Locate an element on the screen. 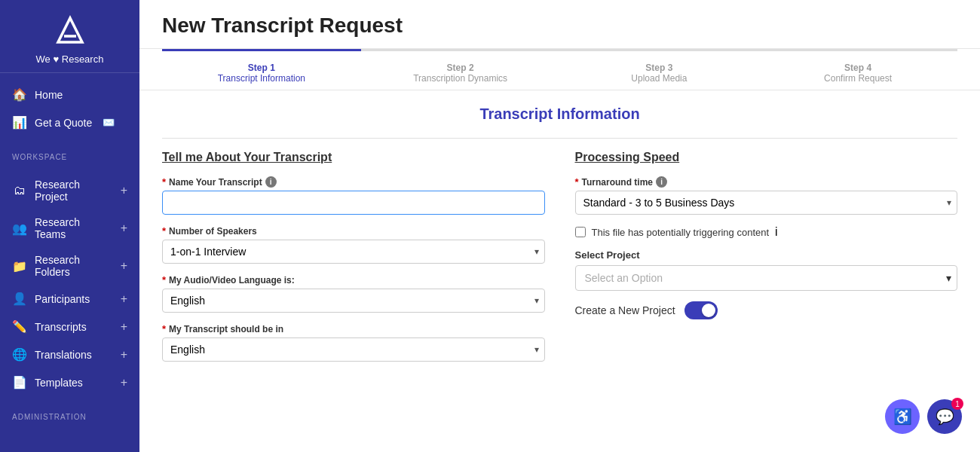 This screenshot has width=980, height=452. turnaround-info-icon: i is located at coordinates (662, 182).